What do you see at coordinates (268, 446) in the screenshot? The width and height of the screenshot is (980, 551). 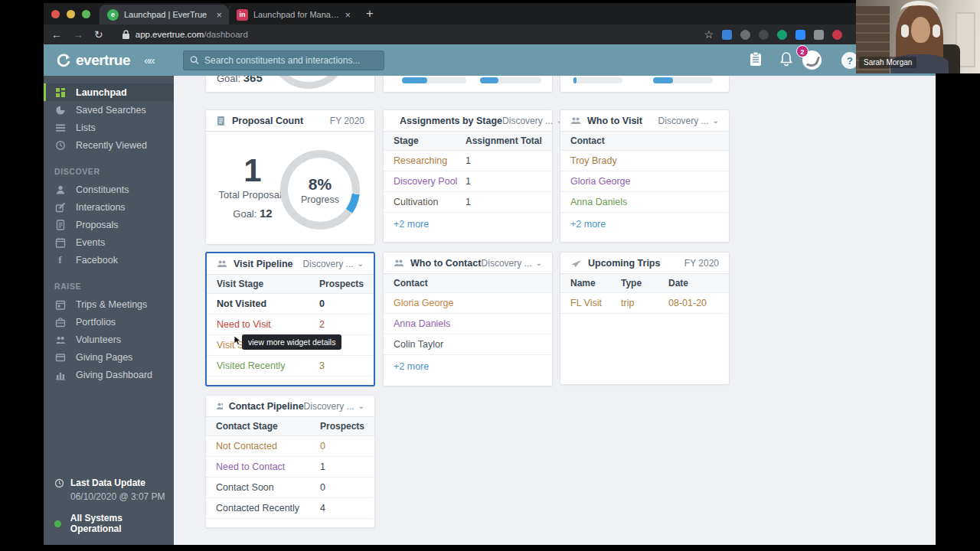 I see `stage-link: Not Contacted` at bounding box center [268, 446].